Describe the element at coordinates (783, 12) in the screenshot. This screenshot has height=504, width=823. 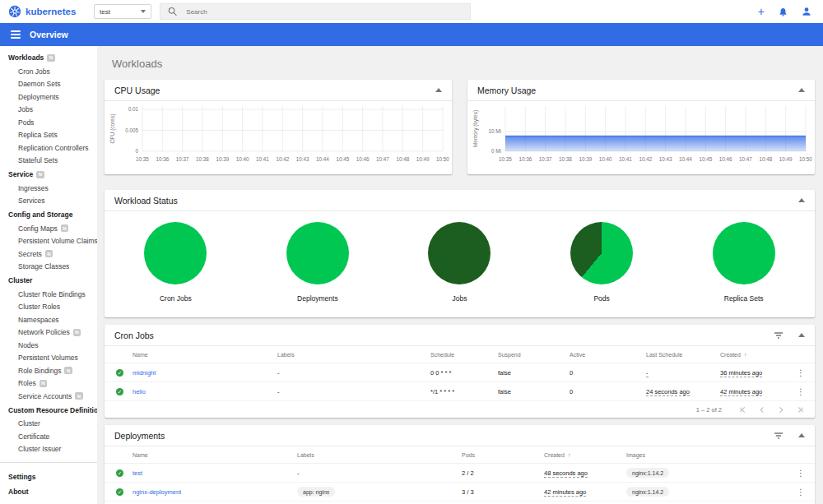
I see `notifications-bell-icon` at that location.